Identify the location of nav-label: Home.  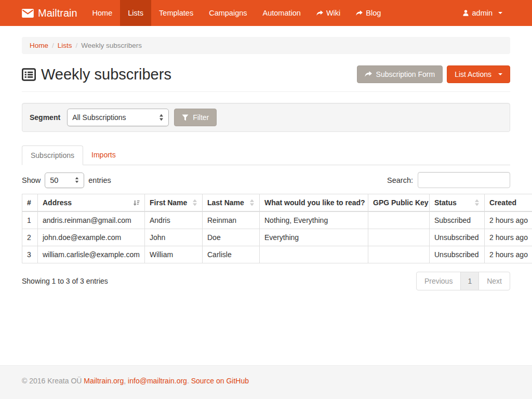
(103, 13).